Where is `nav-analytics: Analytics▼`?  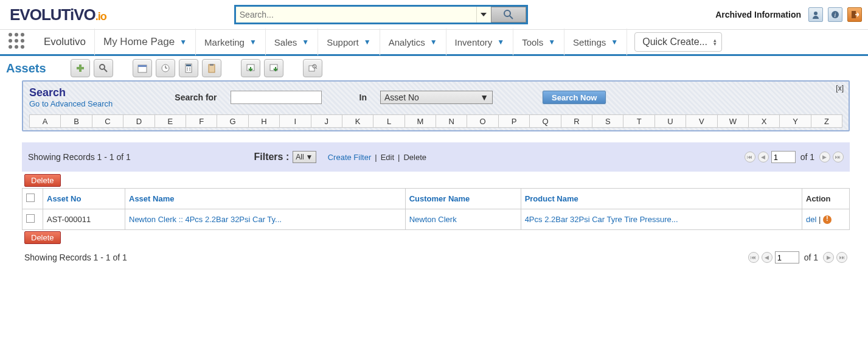
nav-analytics: Analytics▼ is located at coordinates (414, 42).